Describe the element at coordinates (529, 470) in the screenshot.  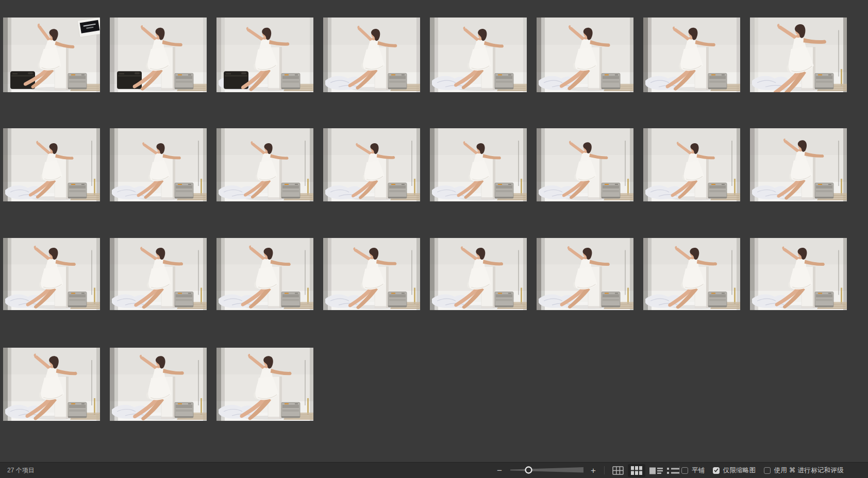
I see `slider-knob` at that location.